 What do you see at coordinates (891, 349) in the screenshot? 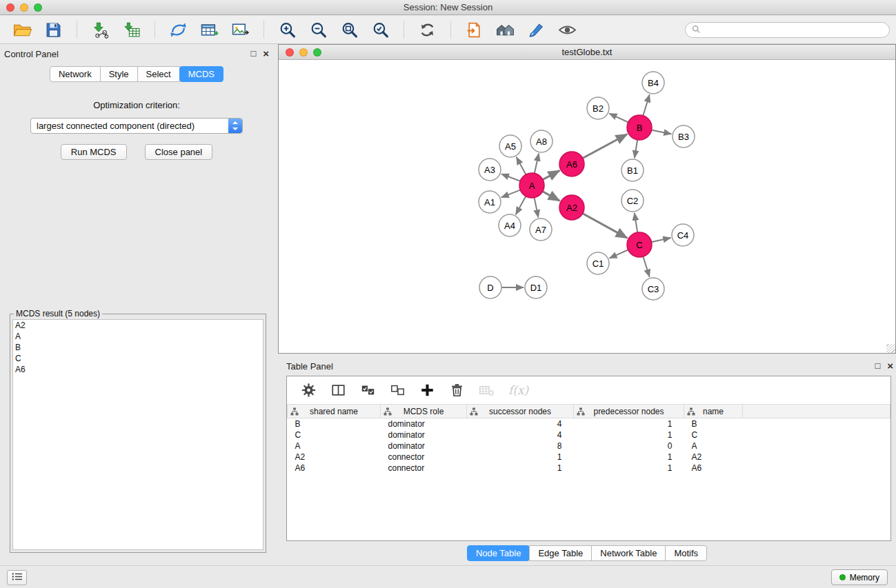
I see `resize-grip` at bounding box center [891, 349].